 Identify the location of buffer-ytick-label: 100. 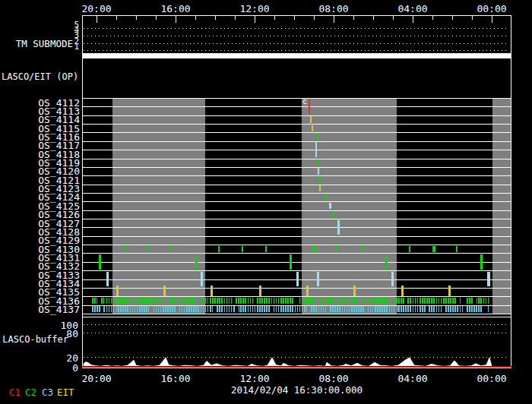
(63, 325).